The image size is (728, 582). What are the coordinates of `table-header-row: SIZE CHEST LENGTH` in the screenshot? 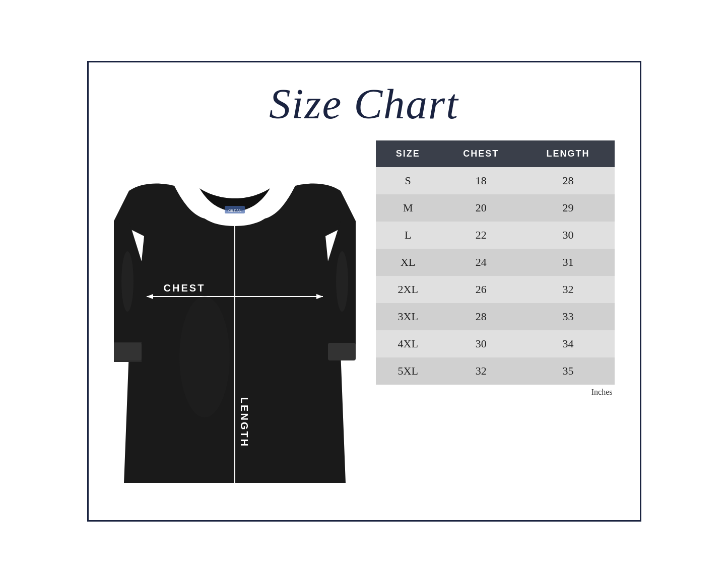 It's located at (495, 154).